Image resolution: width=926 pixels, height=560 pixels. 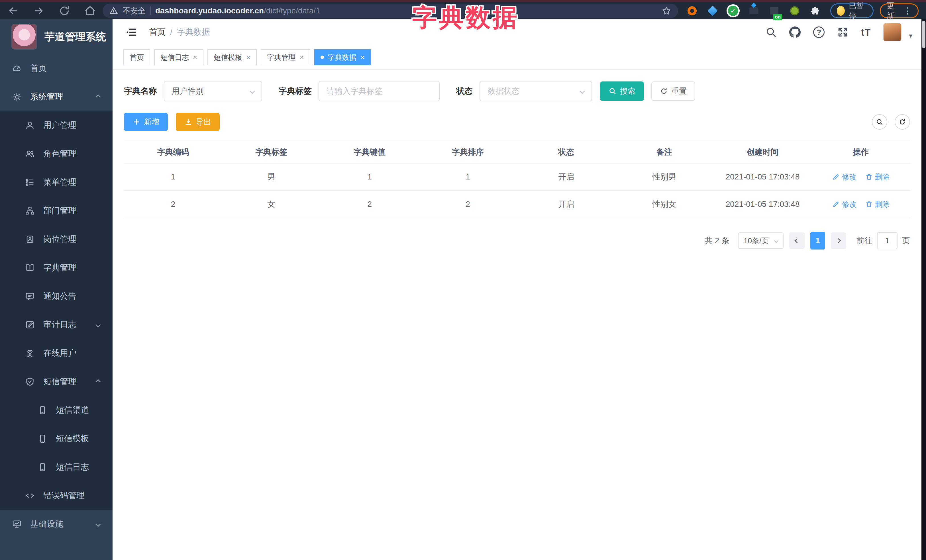 I want to click on github-icon, so click(x=795, y=32).